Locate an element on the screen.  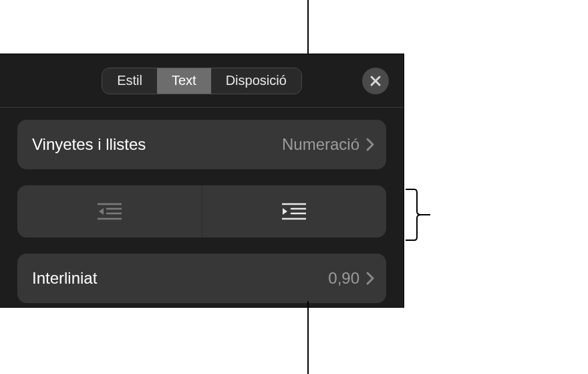
outdent-button is located at coordinates (110, 211).